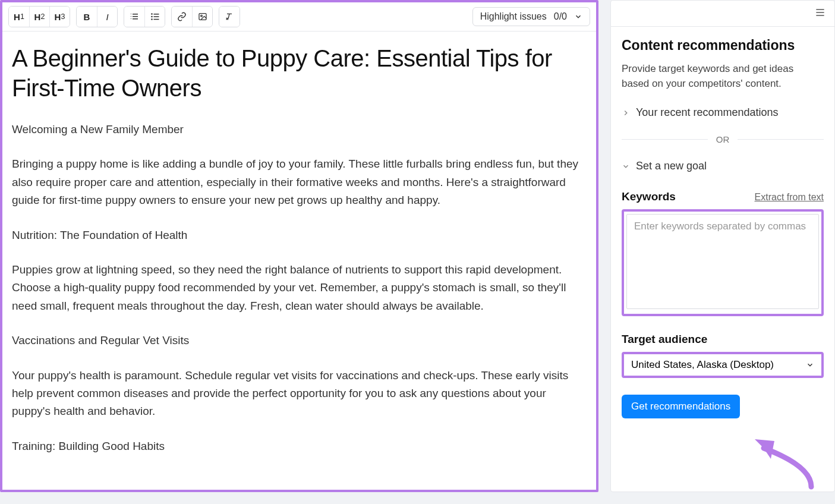  I want to click on paragraph: Bringing a puppy home is like adding a b…, so click(300, 182).